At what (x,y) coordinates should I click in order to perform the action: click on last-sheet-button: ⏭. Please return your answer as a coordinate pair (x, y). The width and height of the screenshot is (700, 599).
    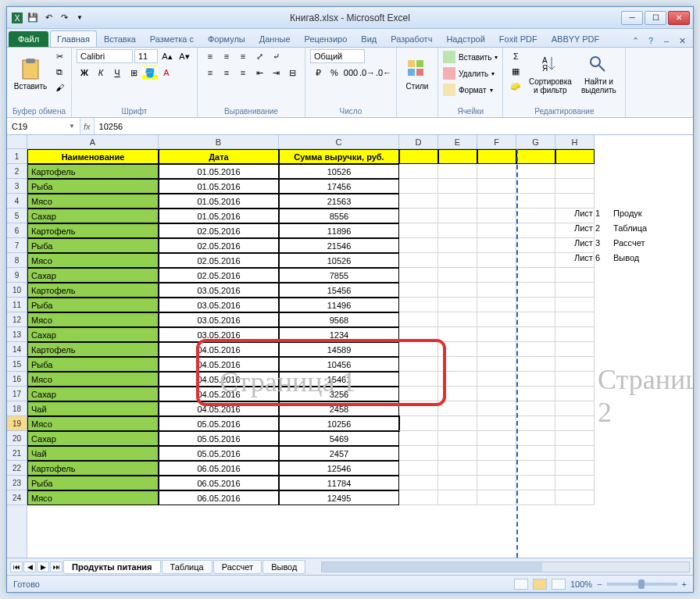
    Looking at the image, I should click on (56, 567).